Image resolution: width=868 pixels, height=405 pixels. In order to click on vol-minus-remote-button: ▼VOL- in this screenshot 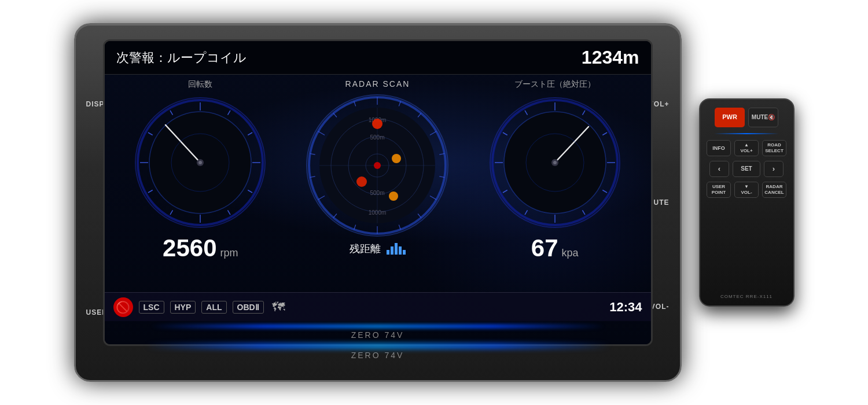, I will do `click(746, 190)`.